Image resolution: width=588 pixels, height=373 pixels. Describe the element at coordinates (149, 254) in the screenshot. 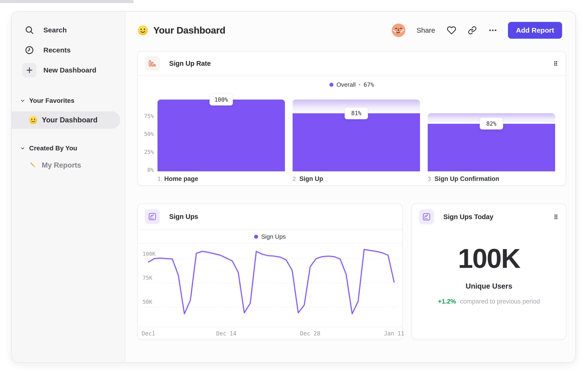

I see `svg-text: 100K` at that location.